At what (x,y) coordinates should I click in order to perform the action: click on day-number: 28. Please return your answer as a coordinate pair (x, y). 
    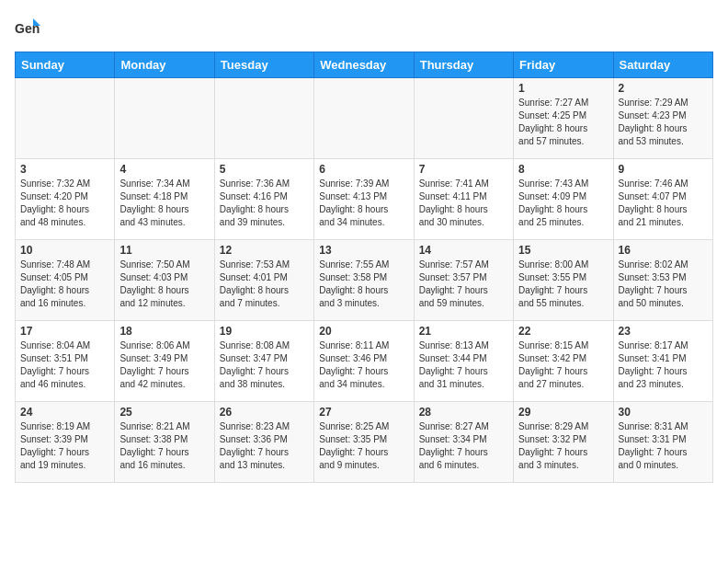
    Looking at the image, I should click on (463, 412).